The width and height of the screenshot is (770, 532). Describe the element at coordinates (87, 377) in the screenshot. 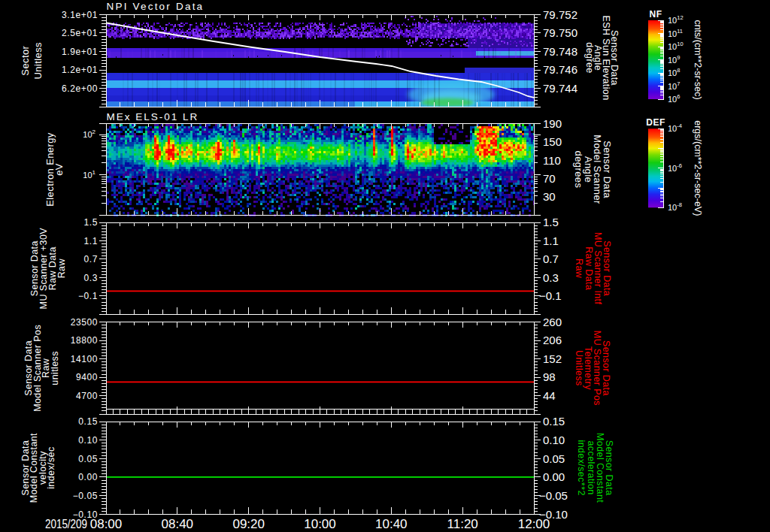

I see `svg-text: 9400` at that location.